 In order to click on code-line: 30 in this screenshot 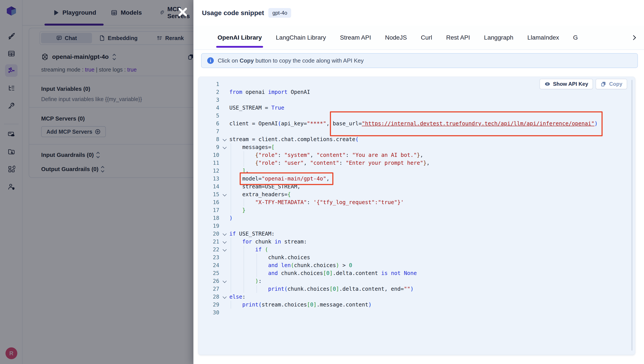, I will do `click(414, 312)`.